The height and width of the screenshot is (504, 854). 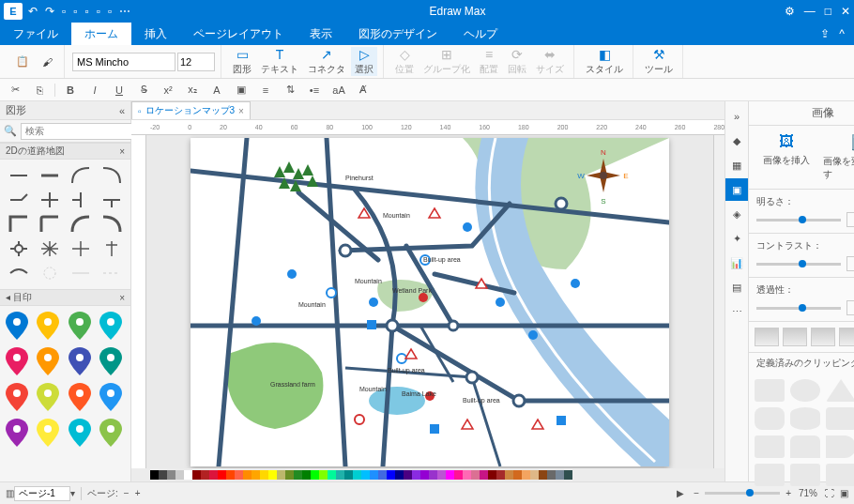 I want to click on share-icon: ⇪, so click(x=825, y=34).